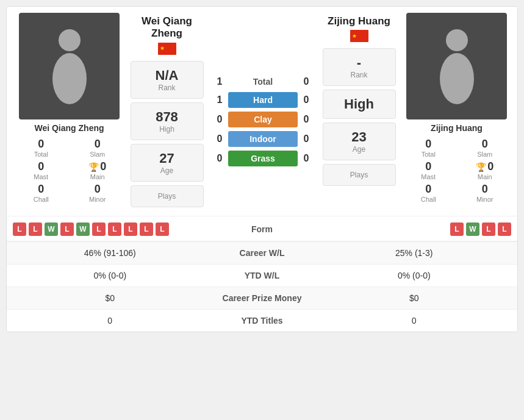  Describe the element at coordinates (167, 80) in the screenshot. I see `left-rank-box: N/A Rank` at that location.